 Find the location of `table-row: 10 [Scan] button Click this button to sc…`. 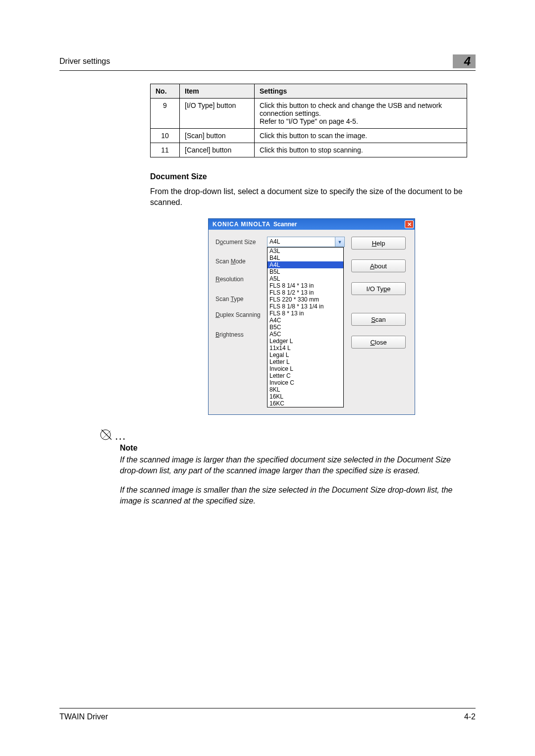

table-row: 10 [Scan] button Click this button to sc… is located at coordinates (309, 136).